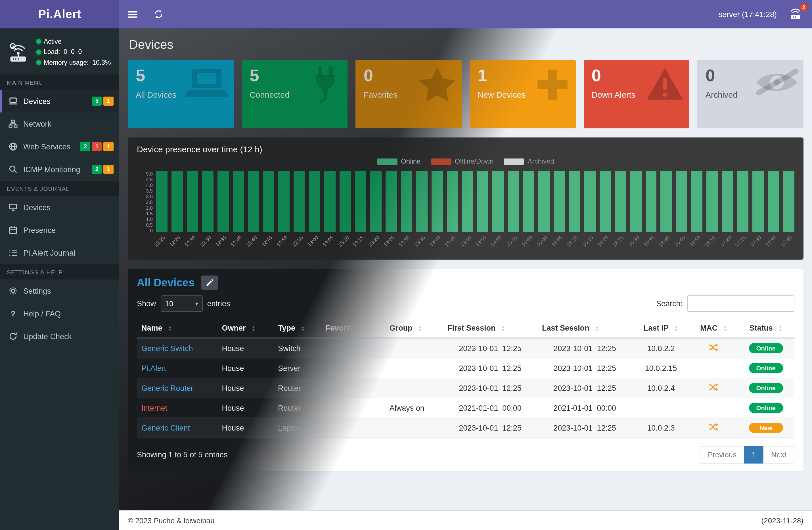 The image size is (812, 530). I want to click on sidebar-item-settings: Settings, so click(60, 291).